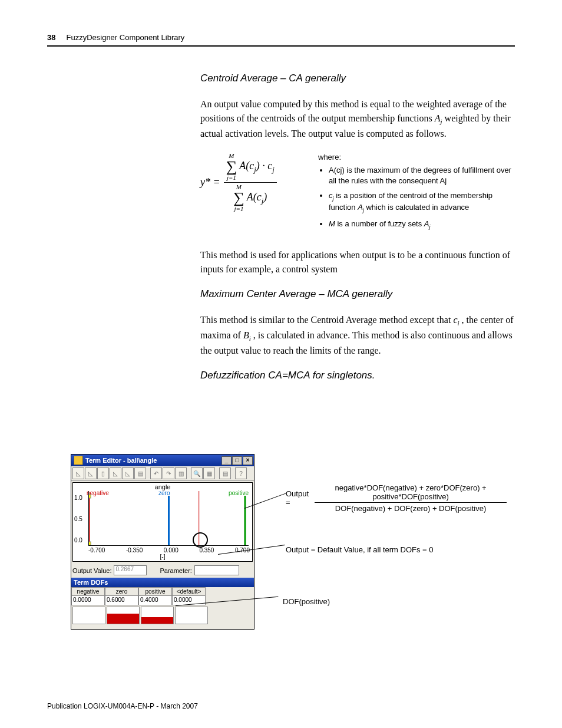 The image size is (562, 728). I want to click on zoom-icon: 🔍, so click(197, 473).